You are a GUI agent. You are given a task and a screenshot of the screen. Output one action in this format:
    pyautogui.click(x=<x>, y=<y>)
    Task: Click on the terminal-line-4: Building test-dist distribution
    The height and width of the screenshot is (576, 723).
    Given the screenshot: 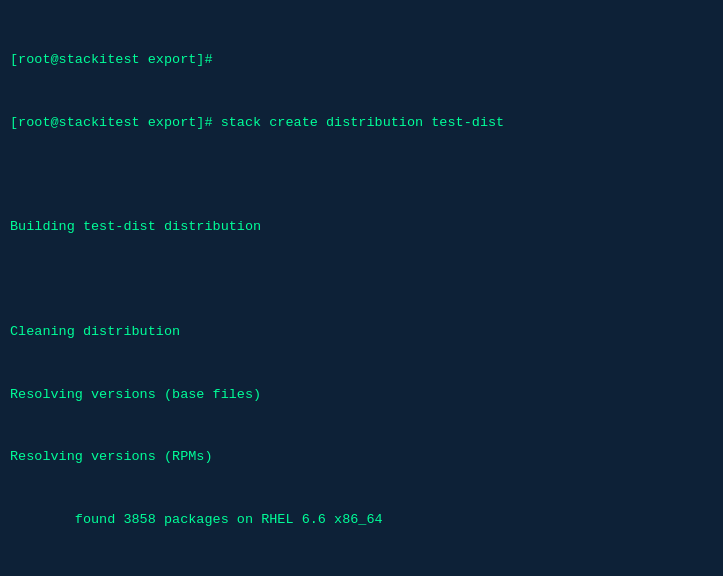 What is the action you would take?
    pyautogui.click(x=362, y=228)
    